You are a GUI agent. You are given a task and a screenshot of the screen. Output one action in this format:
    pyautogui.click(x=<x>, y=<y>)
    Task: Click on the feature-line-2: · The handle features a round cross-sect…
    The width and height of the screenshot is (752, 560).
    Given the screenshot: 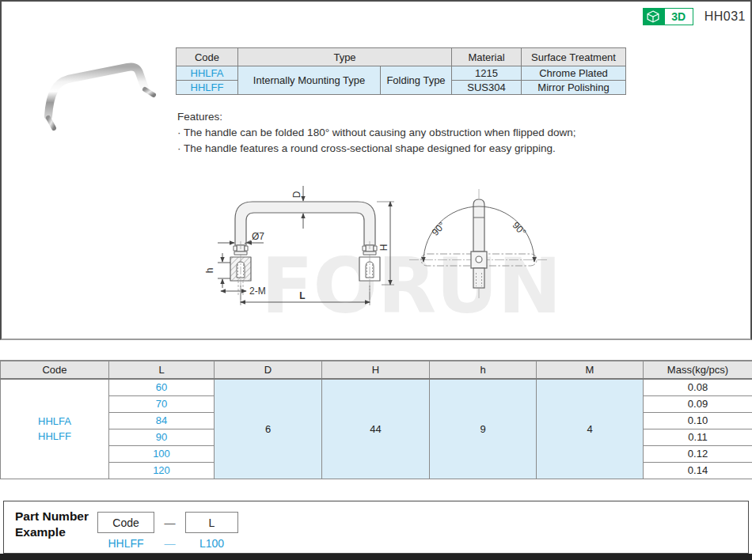 What is the action you would take?
    pyautogui.click(x=377, y=149)
    